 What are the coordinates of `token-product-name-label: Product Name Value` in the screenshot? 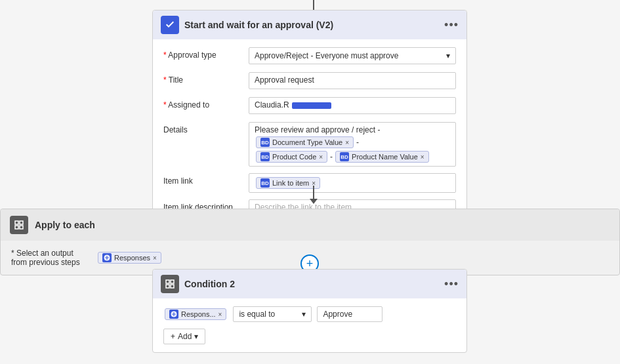 It's located at (384, 157).